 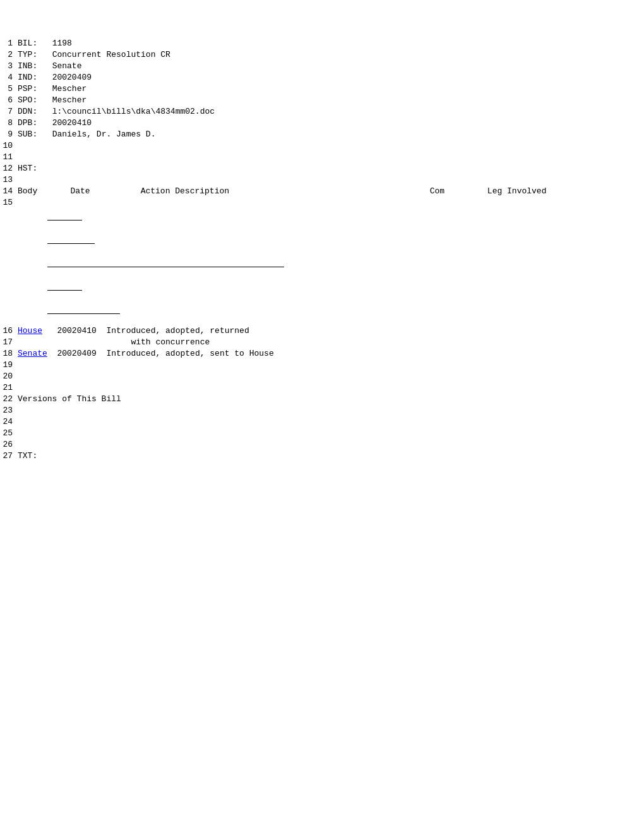 What do you see at coordinates (322, 100) in the screenshot?
I see `line-6: 6 SPO: Mescher` at bounding box center [322, 100].